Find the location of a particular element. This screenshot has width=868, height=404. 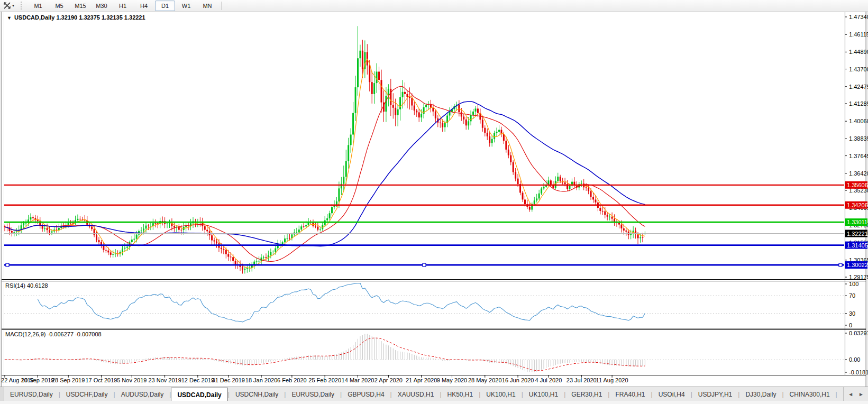

symbol-tab-USDCAD-Daily: USDCAD,Daily is located at coordinates (199, 394).